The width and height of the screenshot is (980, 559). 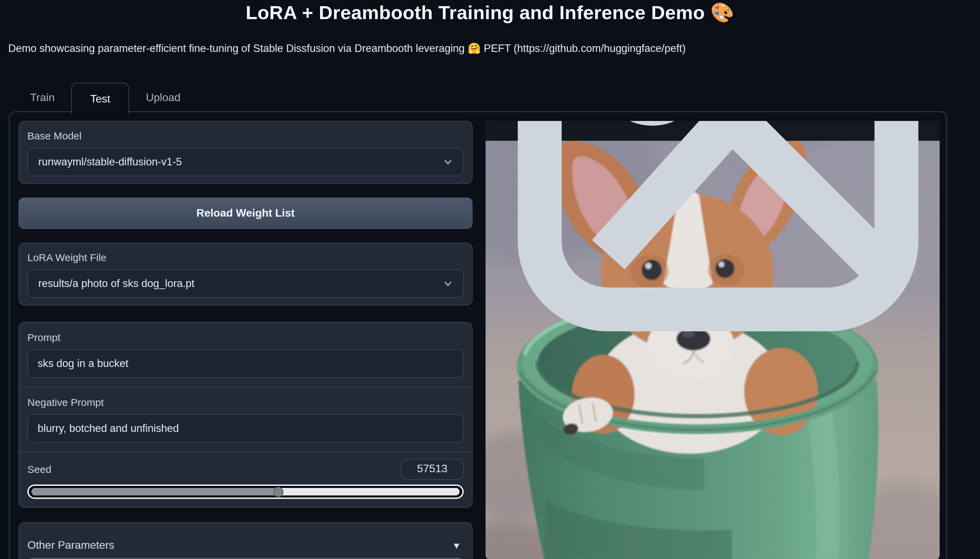 What do you see at coordinates (245, 428) in the screenshot?
I see `negative-prompt-input` at bounding box center [245, 428].